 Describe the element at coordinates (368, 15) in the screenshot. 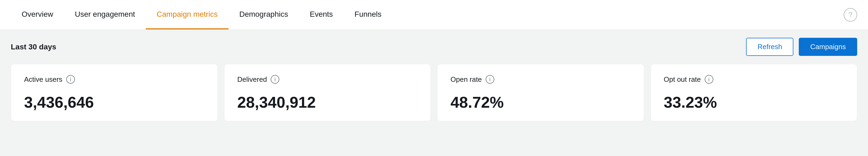

I see `tab-funnels: Funnels` at that location.